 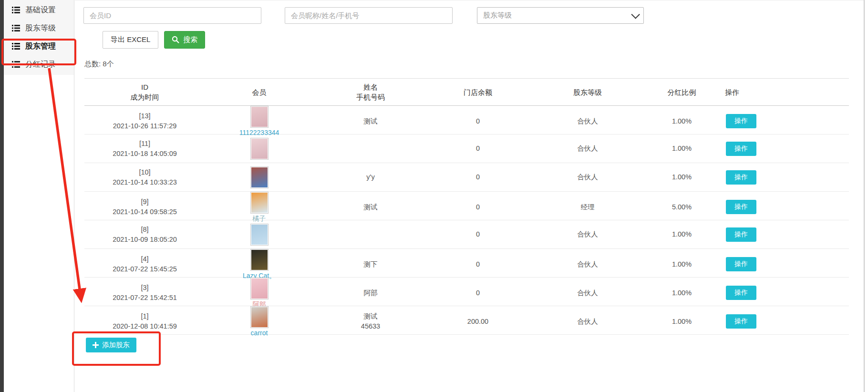 I want to click on sidebar-item-label: 基础设置, so click(x=41, y=10).